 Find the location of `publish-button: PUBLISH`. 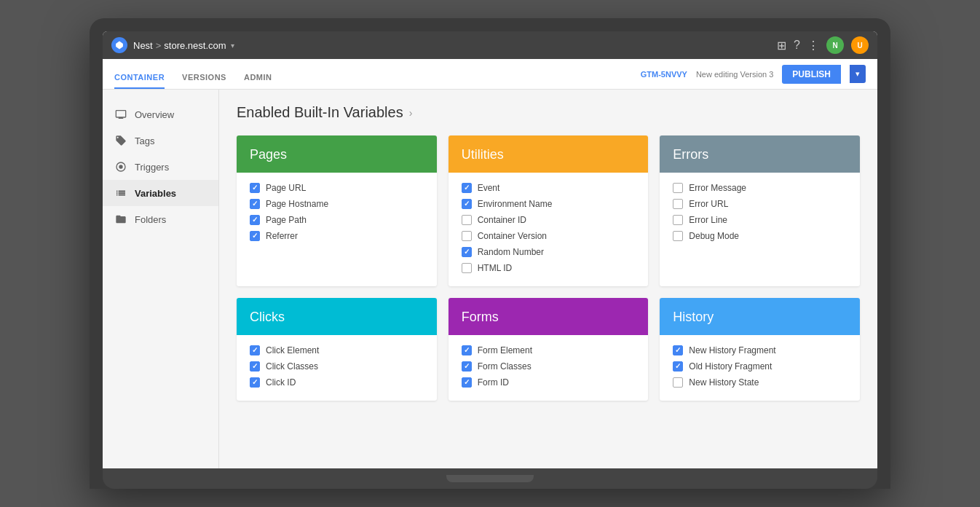

publish-button: PUBLISH is located at coordinates (811, 74).